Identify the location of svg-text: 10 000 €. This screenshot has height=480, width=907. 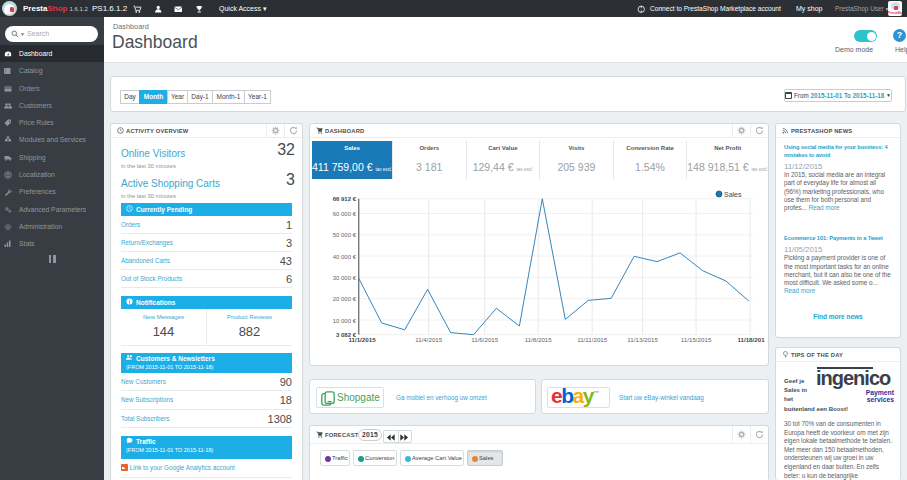
(345, 321).